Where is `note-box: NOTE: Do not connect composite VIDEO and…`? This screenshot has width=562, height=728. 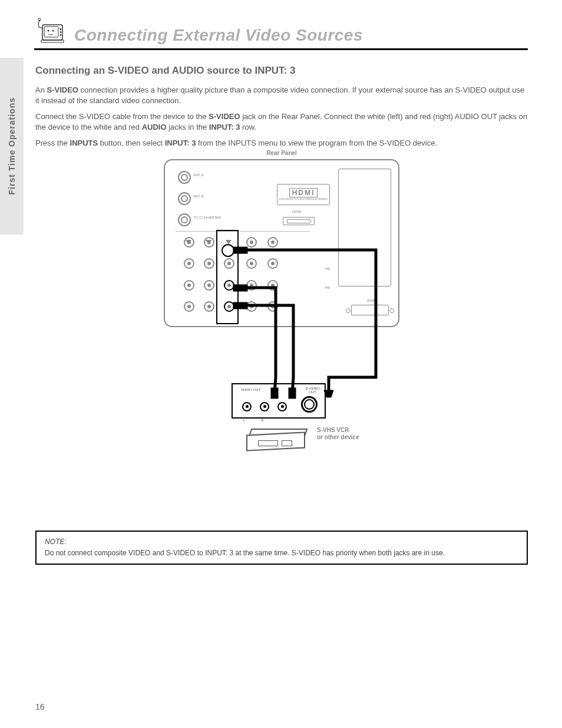 note-box: NOTE: Do not connect composite VIDEO and… is located at coordinates (282, 548).